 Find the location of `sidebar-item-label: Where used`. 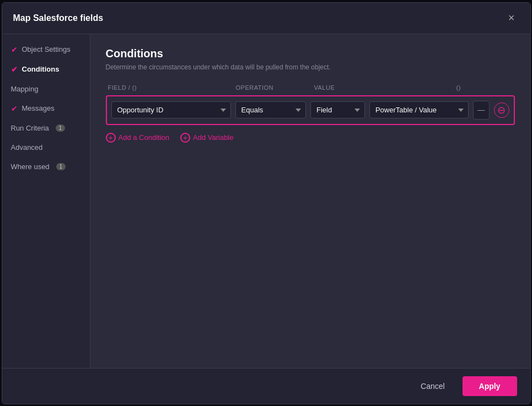

sidebar-item-label: Where used is located at coordinates (30, 166).